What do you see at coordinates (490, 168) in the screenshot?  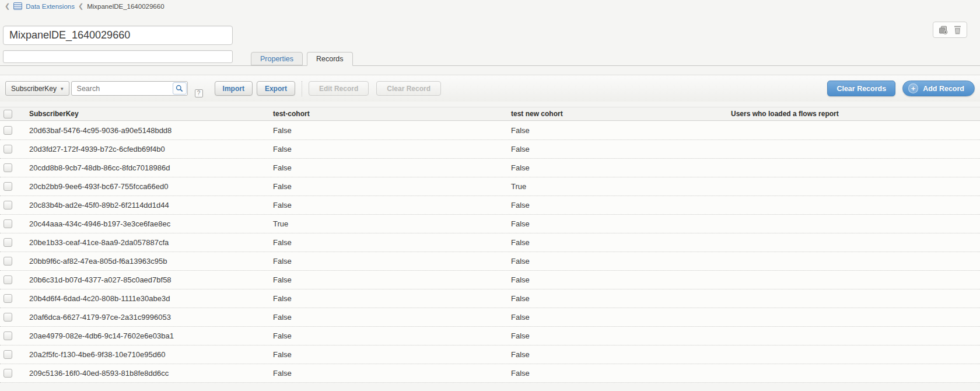 I see `table-row: 20cdd8b8-9cb7-48db-86cc-8fdc7018986dFals…` at bounding box center [490, 168].